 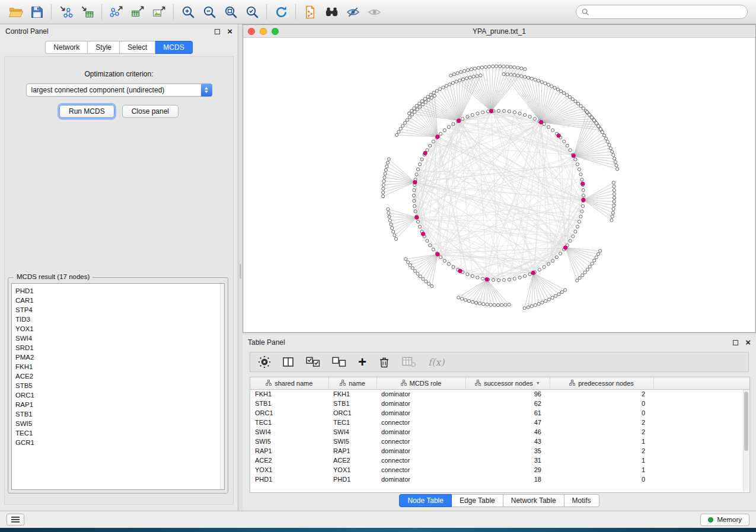 What do you see at coordinates (120, 338) in the screenshot?
I see `mcds-result-item: SWI4` at bounding box center [120, 338].